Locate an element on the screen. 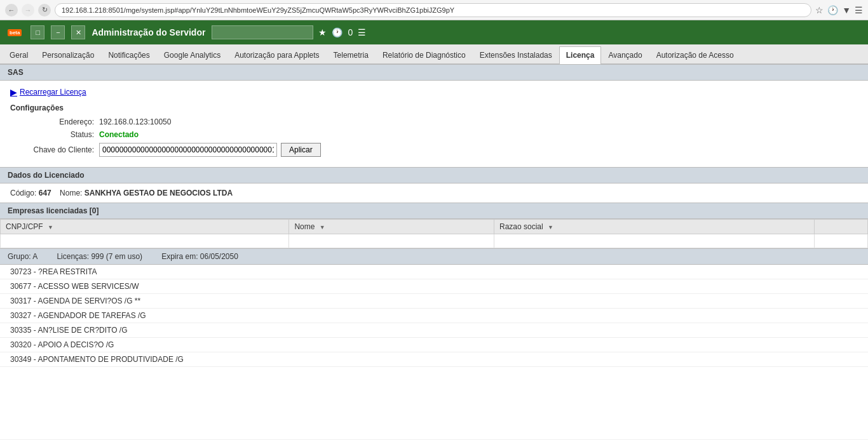  tab-personalizacao: Personalização is located at coordinates (68, 55).